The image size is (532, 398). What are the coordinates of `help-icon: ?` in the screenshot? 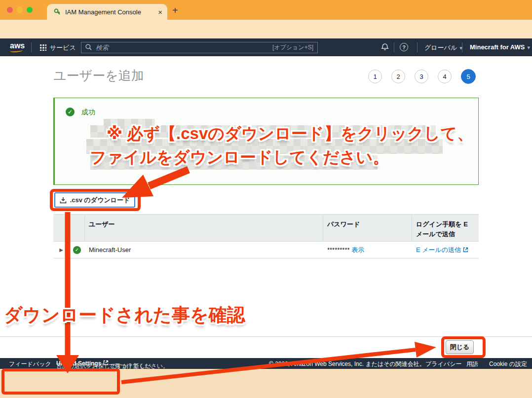 It's located at (404, 47).